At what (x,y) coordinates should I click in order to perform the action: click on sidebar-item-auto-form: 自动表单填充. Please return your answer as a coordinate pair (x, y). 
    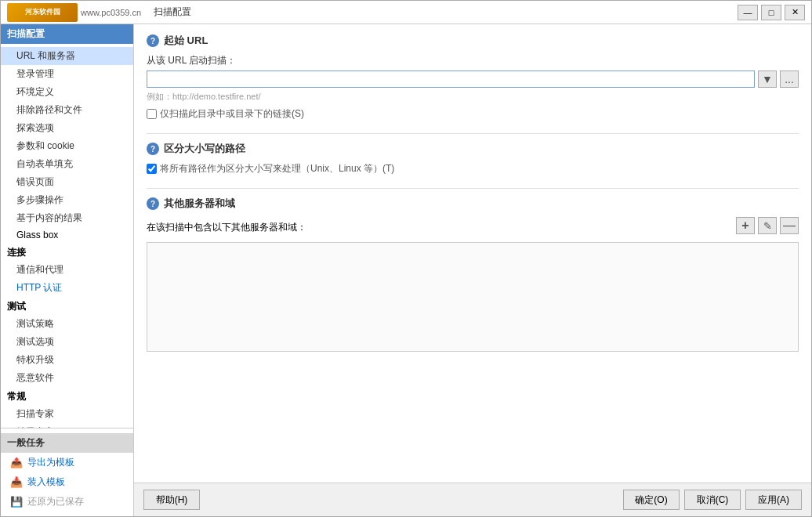
    Looking at the image, I should click on (67, 164).